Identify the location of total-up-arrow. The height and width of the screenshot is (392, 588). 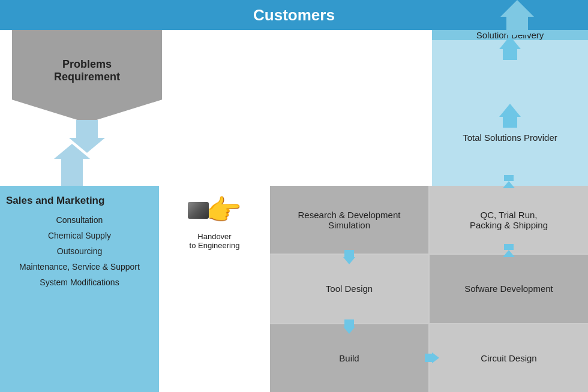
(510, 116).